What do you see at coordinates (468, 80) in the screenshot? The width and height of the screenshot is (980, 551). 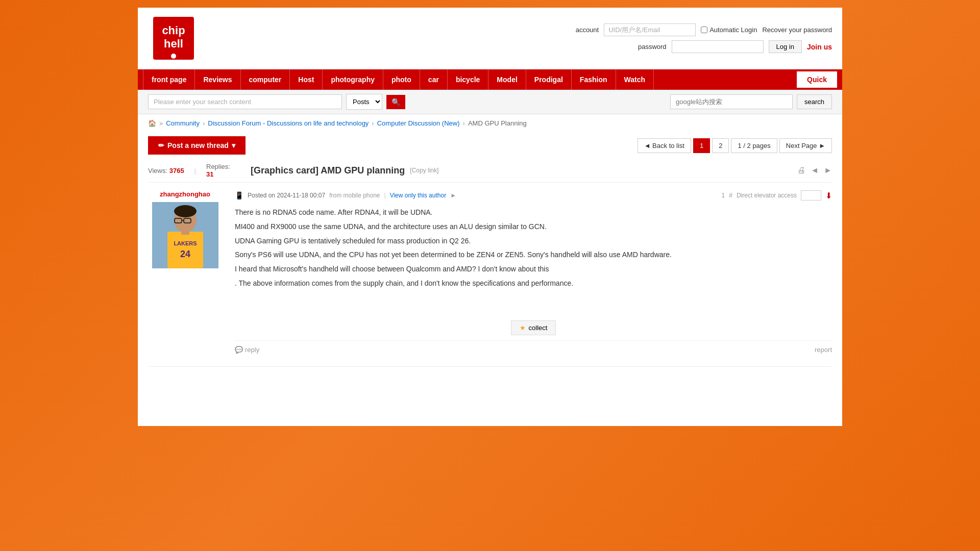 I see `nav-bicycle: bicycle` at bounding box center [468, 80].